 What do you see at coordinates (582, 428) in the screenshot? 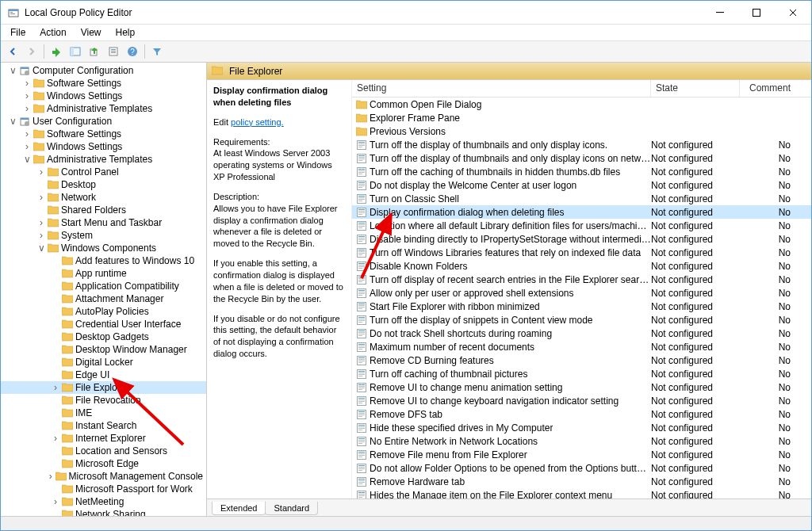
I see `list-row: Hide these specified drives in My Comput…` at bounding box center [582, 428].